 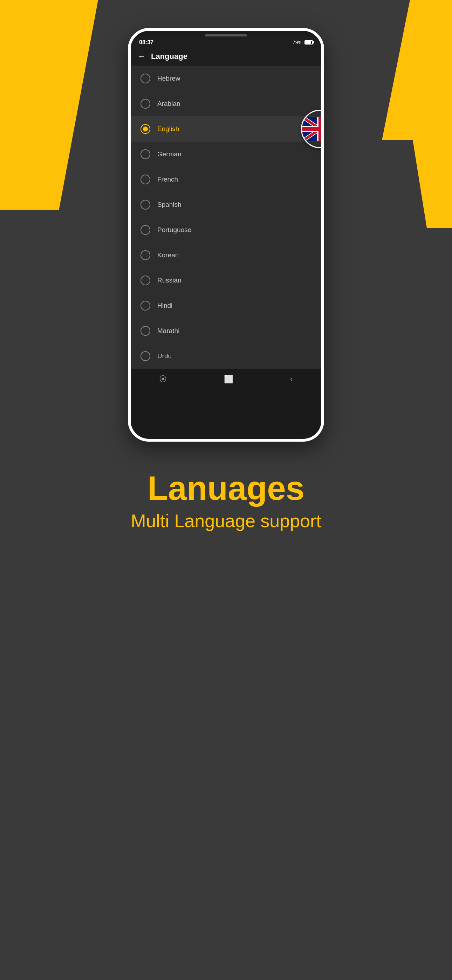 I want to click on battery-icon, so click(x=309, y=43).